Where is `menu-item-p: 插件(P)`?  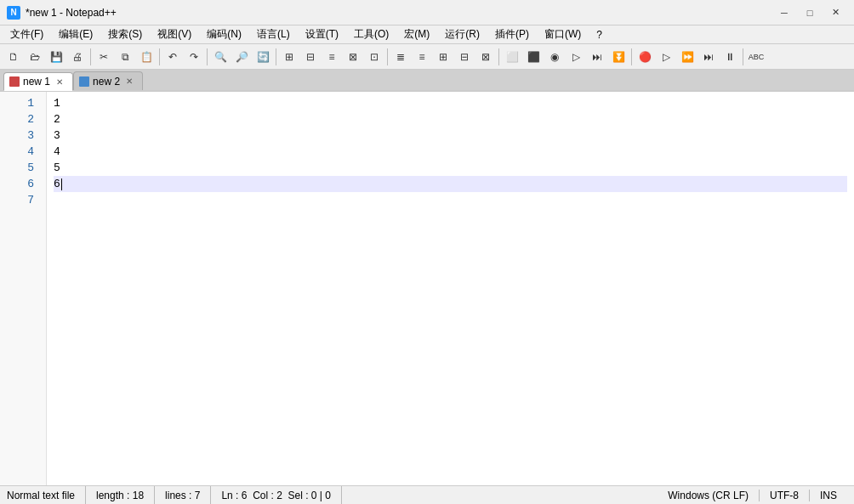 menu-item-p: 插件(P) is located at coordinates (512, 34).